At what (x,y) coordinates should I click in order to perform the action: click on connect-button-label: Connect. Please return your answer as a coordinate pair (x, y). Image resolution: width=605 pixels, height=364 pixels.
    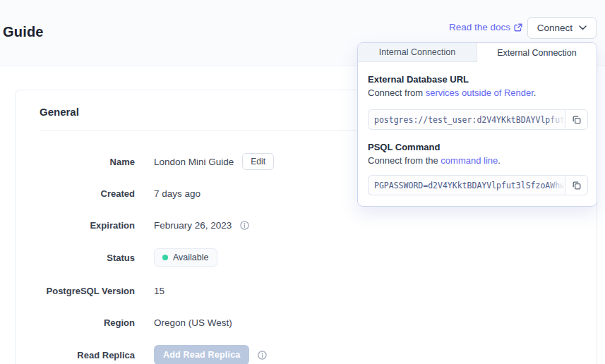
    Looking at the image, I should click on (555, 28).